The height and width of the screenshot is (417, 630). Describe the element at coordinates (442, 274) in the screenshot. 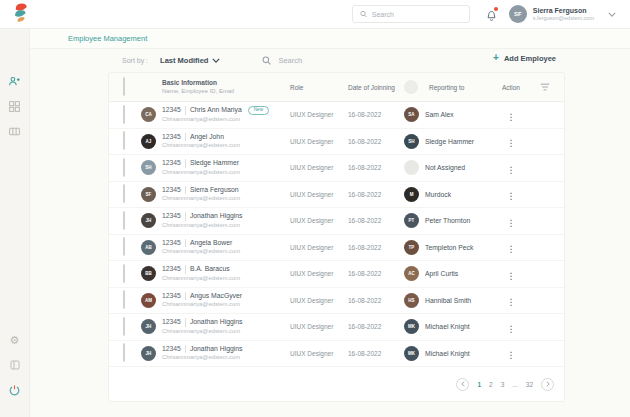

I see `reporting-to-name: April Curtis` at that location.